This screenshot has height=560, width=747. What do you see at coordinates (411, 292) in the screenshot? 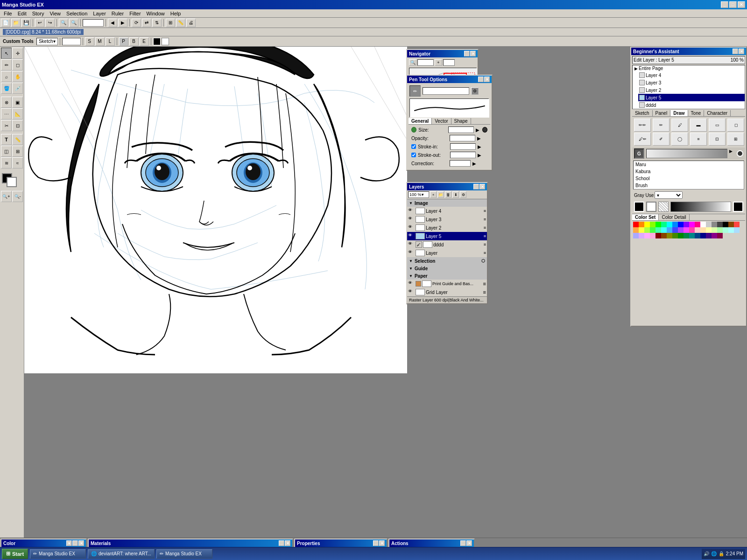
I see `grid-layer-eye-icon: 👁` at bounding box center [411, 292].